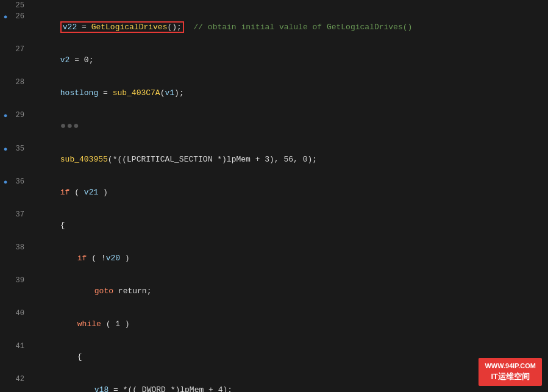 The image size is (548, 392). What do you see at coordinates (274, 160) in the screenshot?
I see `line-35: ● 35 sub_403955(*((LPCRITICAL_SECTION *)…` at bounding box center [274, 160].